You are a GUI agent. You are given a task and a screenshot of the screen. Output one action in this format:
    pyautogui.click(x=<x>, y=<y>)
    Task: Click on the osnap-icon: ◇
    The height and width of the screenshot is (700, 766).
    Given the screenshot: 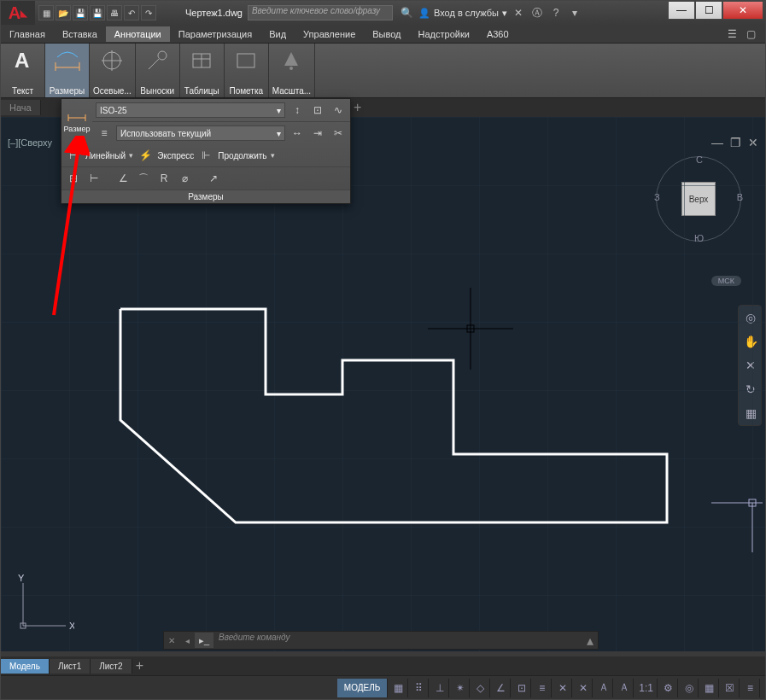 What is the action you would take?
    pyautogui.click(x=481, y=688)
    